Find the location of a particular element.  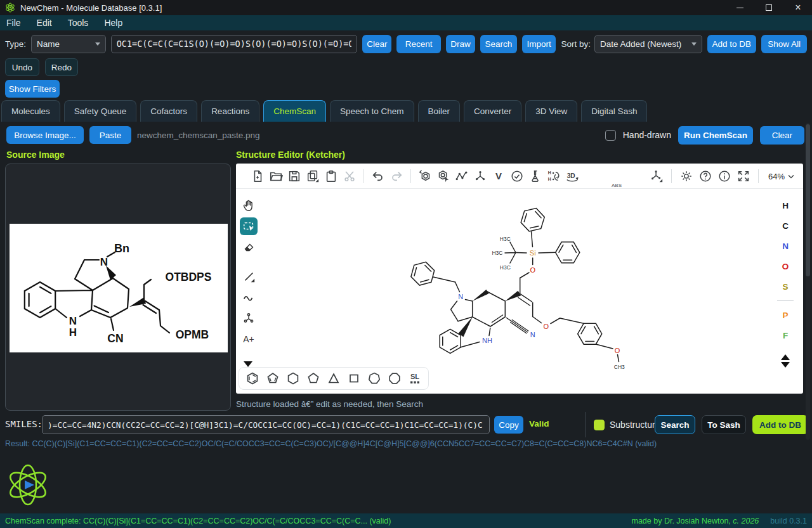

help-icon is located at coordinates (705, 176).